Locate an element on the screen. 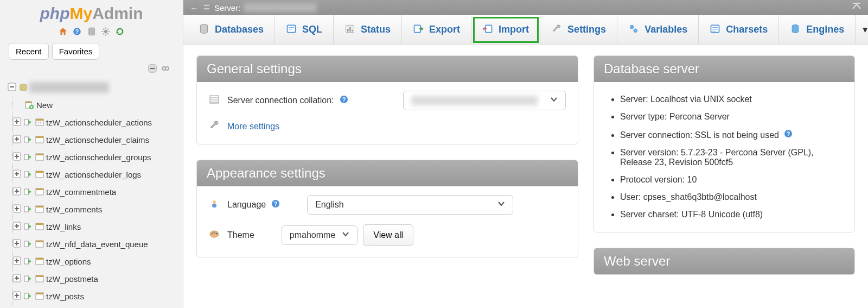 This screenshot has height=308, width=868. home-icon is located at coordinates (63, 32).